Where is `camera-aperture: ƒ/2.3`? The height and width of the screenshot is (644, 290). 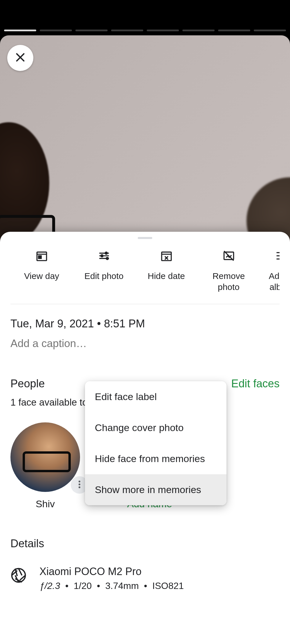
camera-aperture: ƒ/2.3 is located at coordinates (50, 586).